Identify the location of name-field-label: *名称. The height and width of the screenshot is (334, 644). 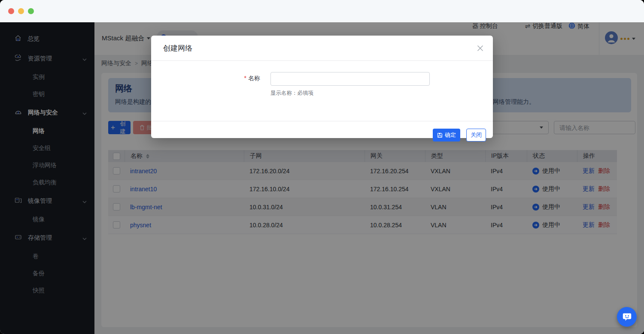
(211, 79).